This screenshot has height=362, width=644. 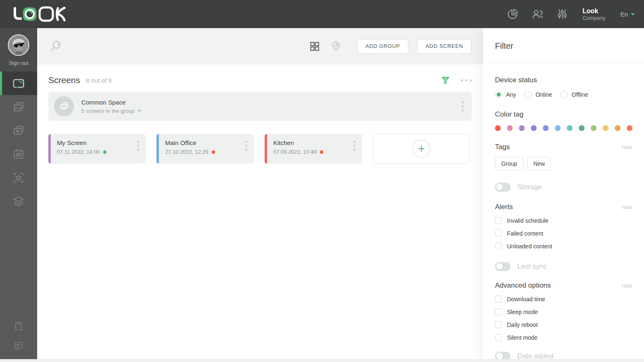 I want to click on radio-label: Offline, so click(x=580, y=95).